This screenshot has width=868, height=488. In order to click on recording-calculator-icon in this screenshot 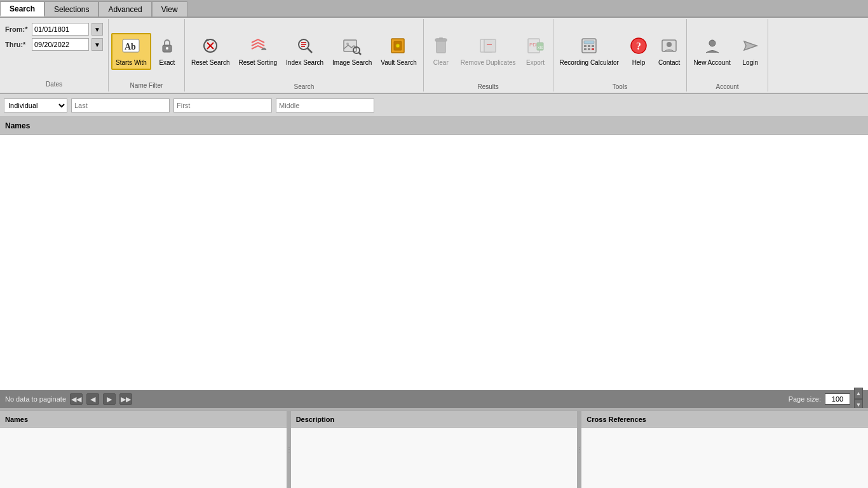, I will do `click(589, 47)`.